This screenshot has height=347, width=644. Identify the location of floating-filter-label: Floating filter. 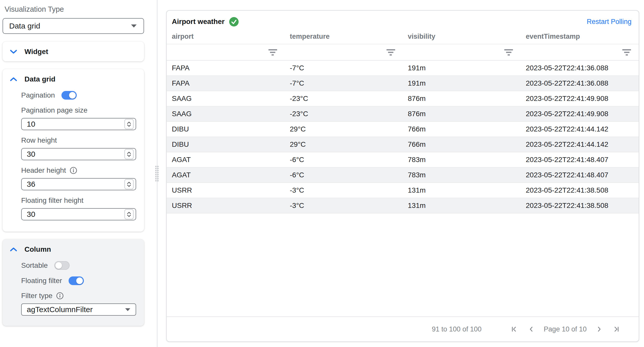
(42, 281).